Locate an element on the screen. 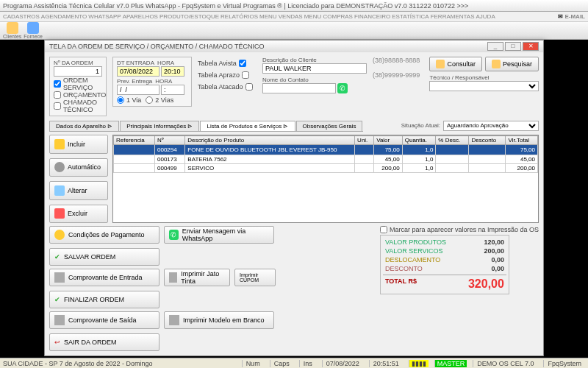 Image resolution: width=588 pixels, height=368 pixels. chk-avista is located at coordinates (243, 63).